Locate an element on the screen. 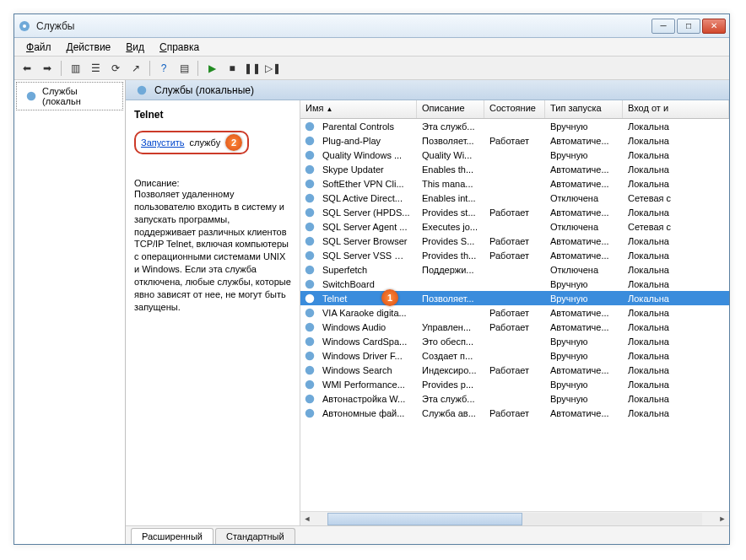 The height and width of the screenshot is (560, 746). service-row: SuperfetchПоддержи...ОтключенаЛокальна is located at coordinates (515, 270).